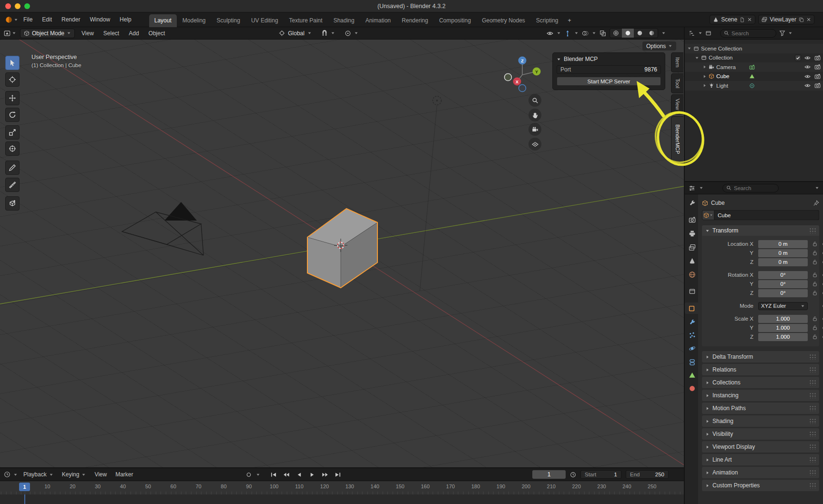 The height and width of the screenshot is (504, 823). What do you see at coordinates (761, 231) in the screenshot?
I see `transform-panel-header: Transform` at bounding box center [761, 231].